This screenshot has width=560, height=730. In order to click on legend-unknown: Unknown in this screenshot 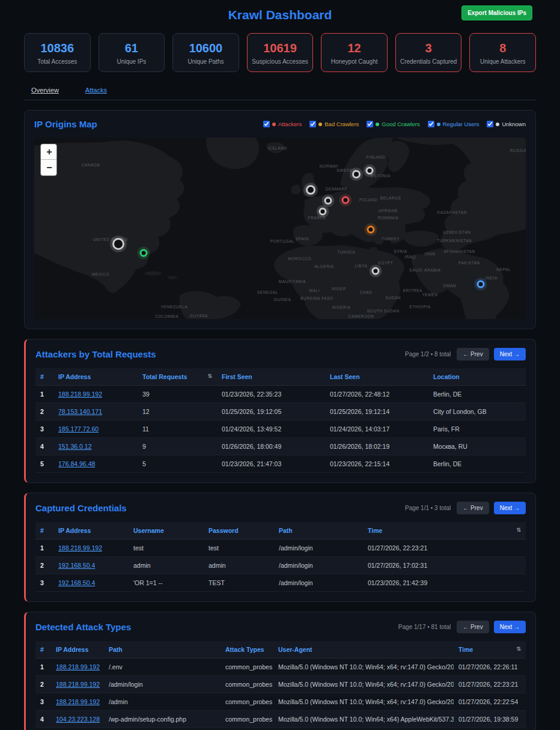, I will do `click(506, 124)`.